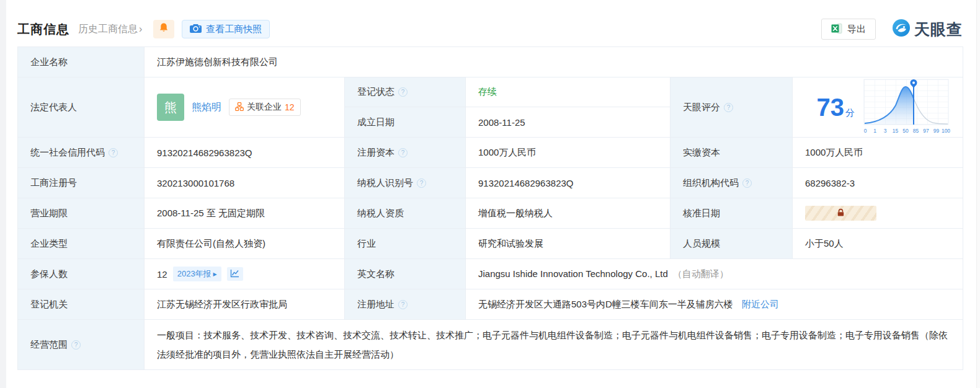  I want to click on row-business-term: 营业期限 2008-11-25 至 无固定期限 纳税人资质 增值税一般纳税人 核…, so click(491, 213).